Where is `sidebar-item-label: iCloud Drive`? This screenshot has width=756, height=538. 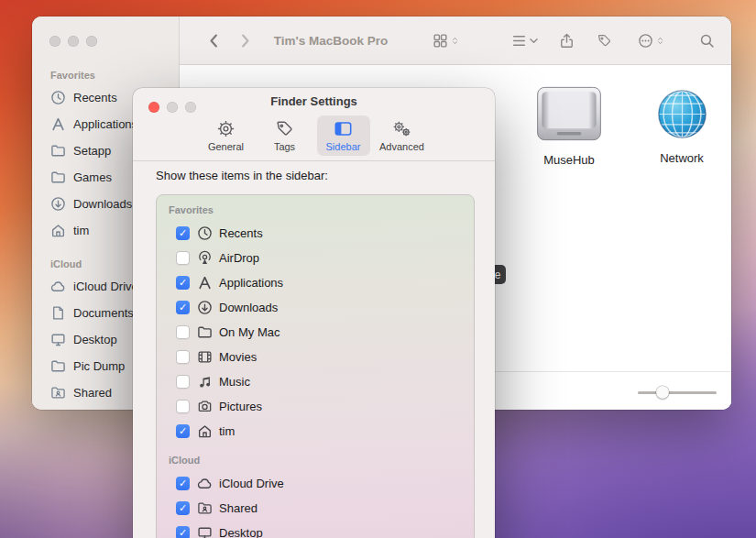
sidebar-item-label: iCloud Drive is located at coordinates (106, 286).